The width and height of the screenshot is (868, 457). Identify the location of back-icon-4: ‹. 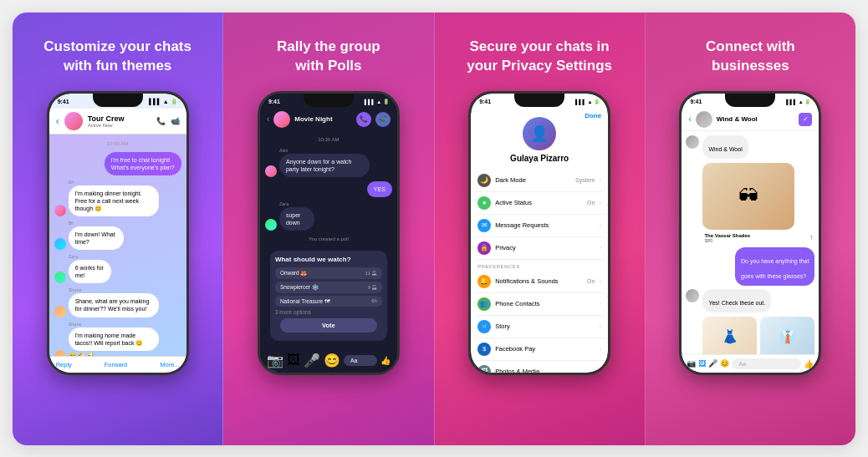
(689, 119).